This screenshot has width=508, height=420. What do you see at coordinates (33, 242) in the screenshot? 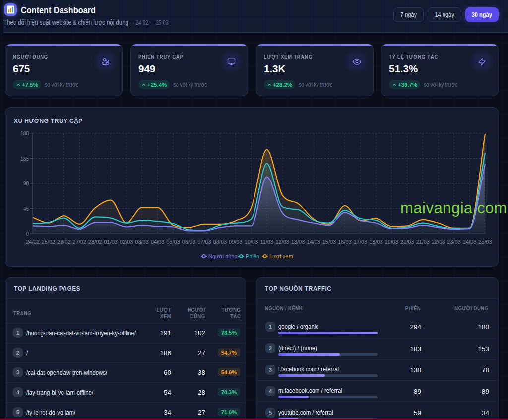
I see `svg-text: 24/02` at bounding box center [33, 242].